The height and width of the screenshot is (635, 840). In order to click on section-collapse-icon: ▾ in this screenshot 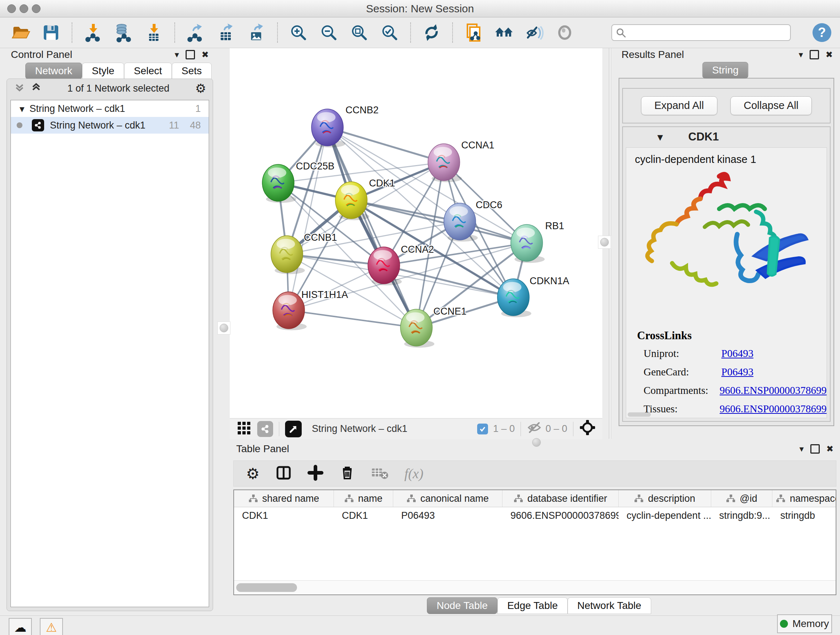, I will do `click(660, 137)`.